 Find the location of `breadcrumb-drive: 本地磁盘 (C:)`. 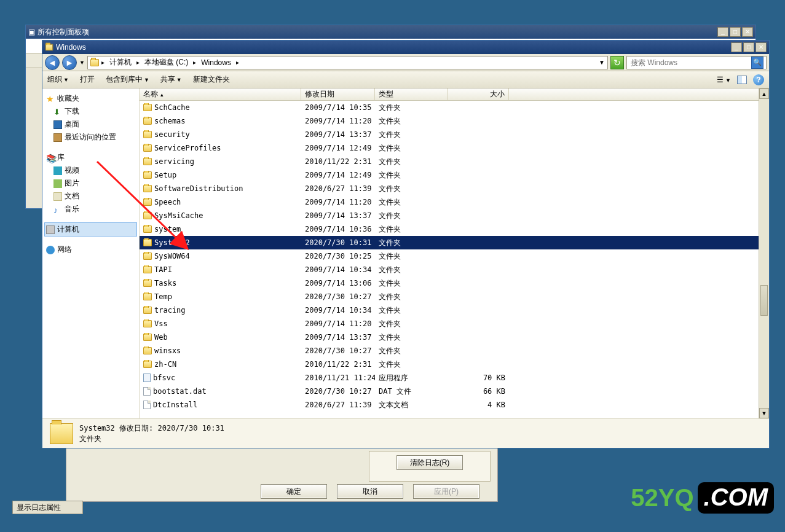

breadcrumb-drive: 本地磁盘 (C:) is located at coordinates (166, 63).